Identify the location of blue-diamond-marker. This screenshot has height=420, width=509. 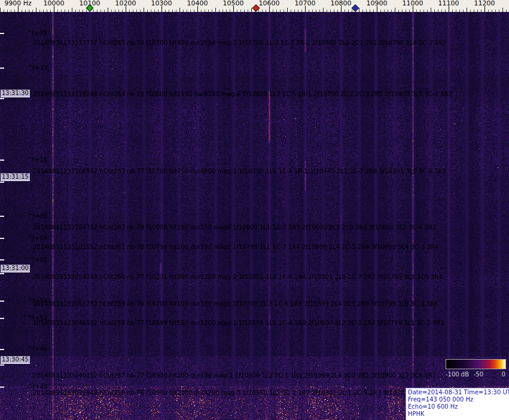
(355, 8).